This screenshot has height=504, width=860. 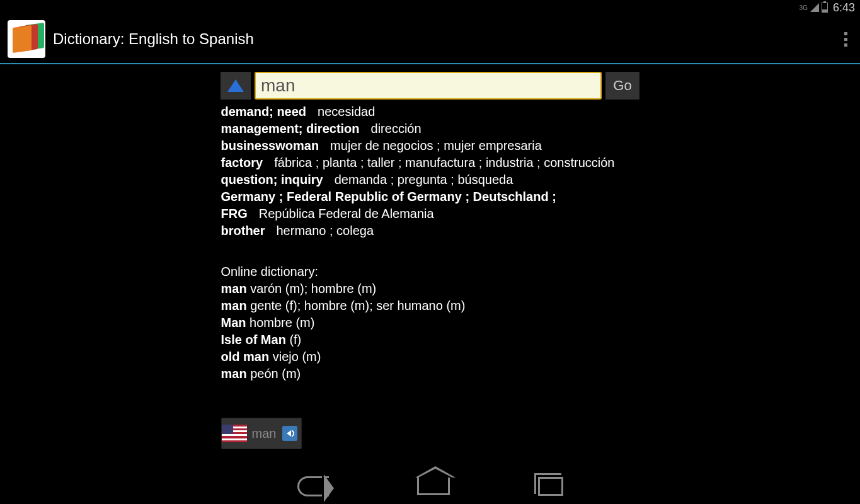 I want to click on local-result-row: brotherhermano ; colega, so click(x=430, y=231).